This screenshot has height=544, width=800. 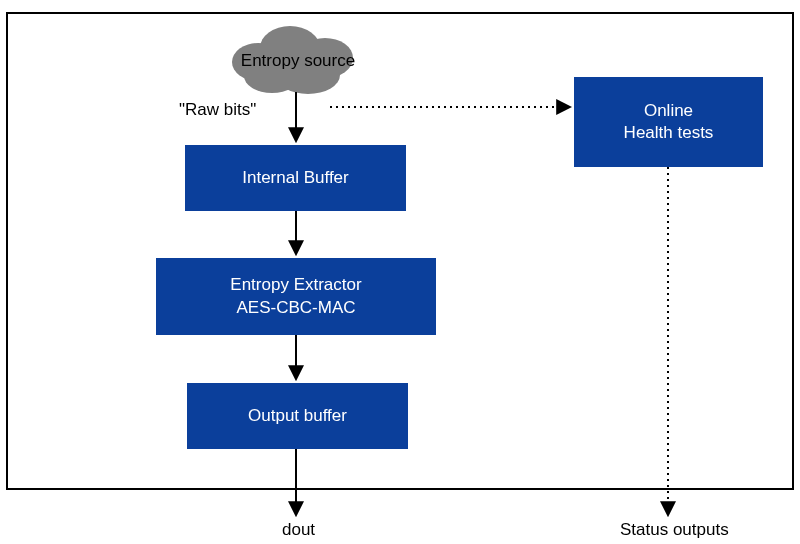 What do you see at coordinates (668, 122) in the screenshot?
I see `health-tests-box: Online Health tests` at bounding box center [668, 122].